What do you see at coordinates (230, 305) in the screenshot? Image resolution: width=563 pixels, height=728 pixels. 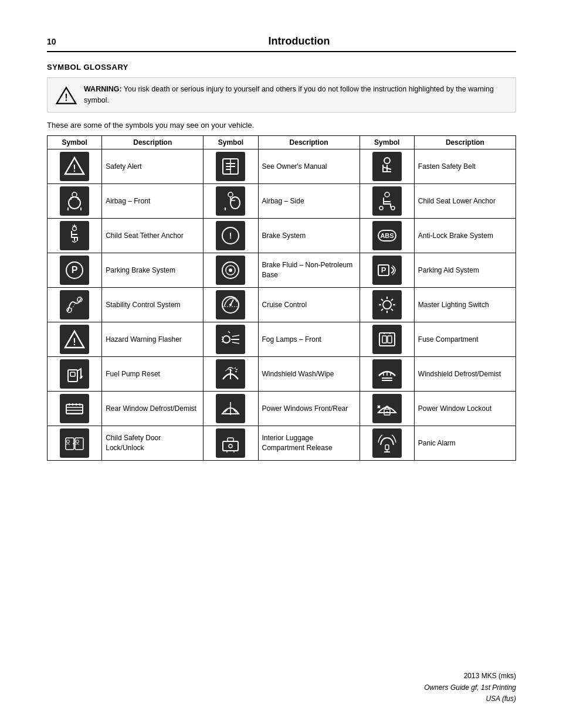 I see `cruise-control-icon` at bounding box center [230, 305].